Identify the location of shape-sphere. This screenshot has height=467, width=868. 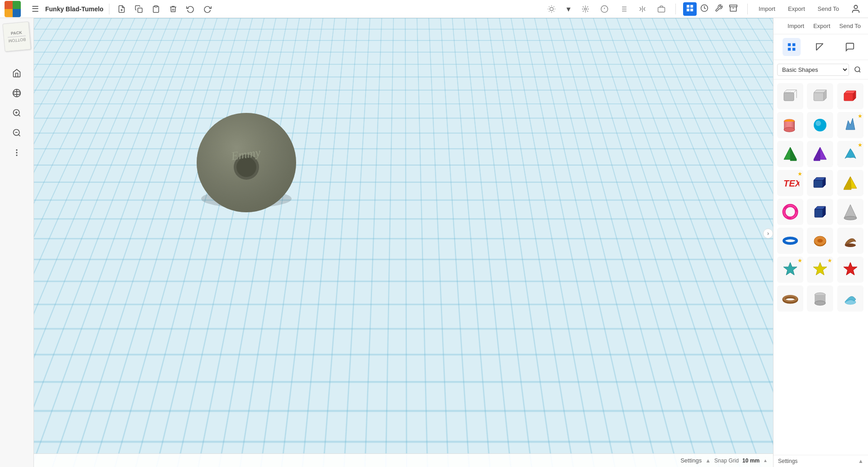
(820, 125).